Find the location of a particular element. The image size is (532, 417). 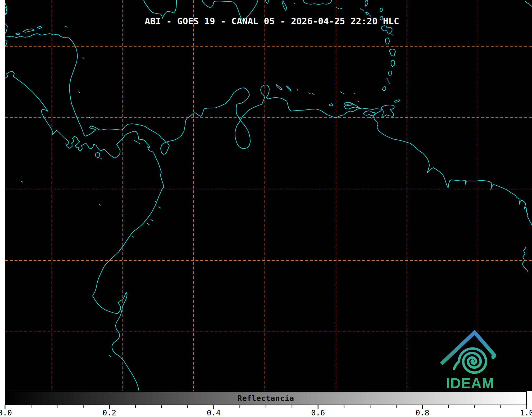

ideam-logo-text: IDEAM is located at coordinates (470, 383).